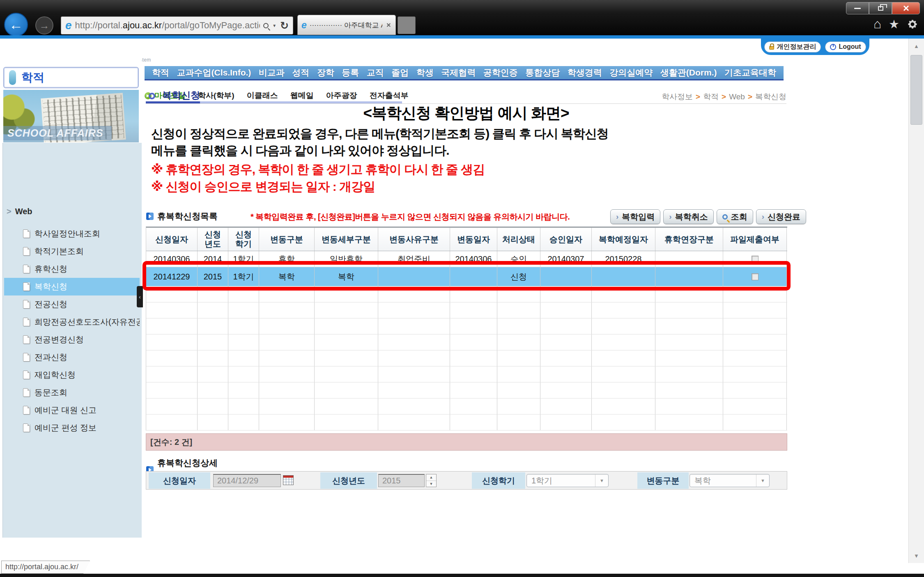 The width and height of the screenshot is (924, 577). What do you see at coordinates (431, 478) in the screenshot?
I see `spinner-up-icon: ▲` at bounding box center [431, 478].